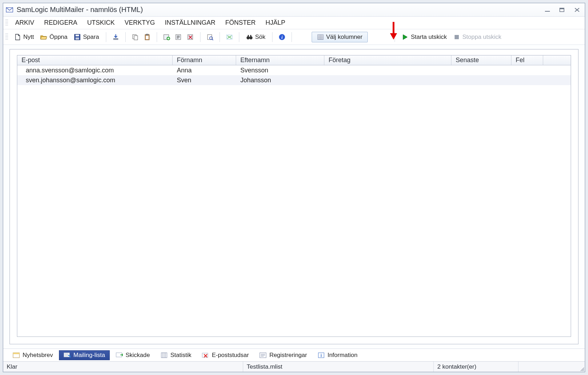 Image resolution: width=588 pixels, height=375 pixels. Describe the element at coordinates (80, 10) in the screenshot. I see `window-title: SamLogic MultiMailer - namnlös (HTML)` at that location.